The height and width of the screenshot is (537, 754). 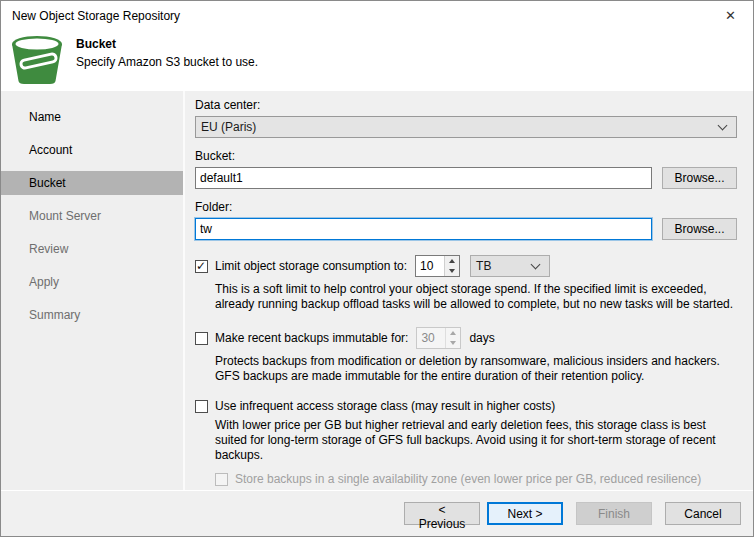 What do you see at coordinates (92, 315) in the screenshot?
I see `sidebar-item-summary: Summary` at bounding box center [92, 315].